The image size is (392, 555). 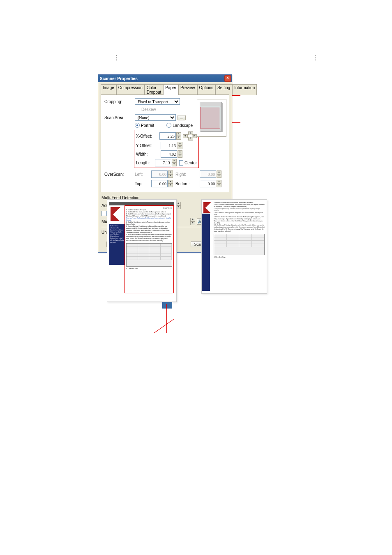 What do you see at coordinates (234, 246) in the screenshot?
I see `doc-right: 4. Doubleclick Disk Tools, and click the…` at bounding box center [234, 246].